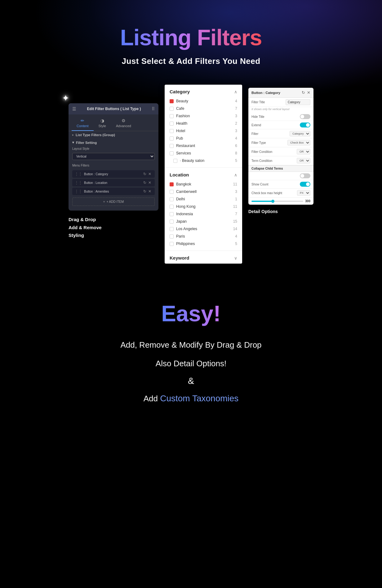  I want to click on collapse-child-label: Collapse Child Terms, so click(281, 169).